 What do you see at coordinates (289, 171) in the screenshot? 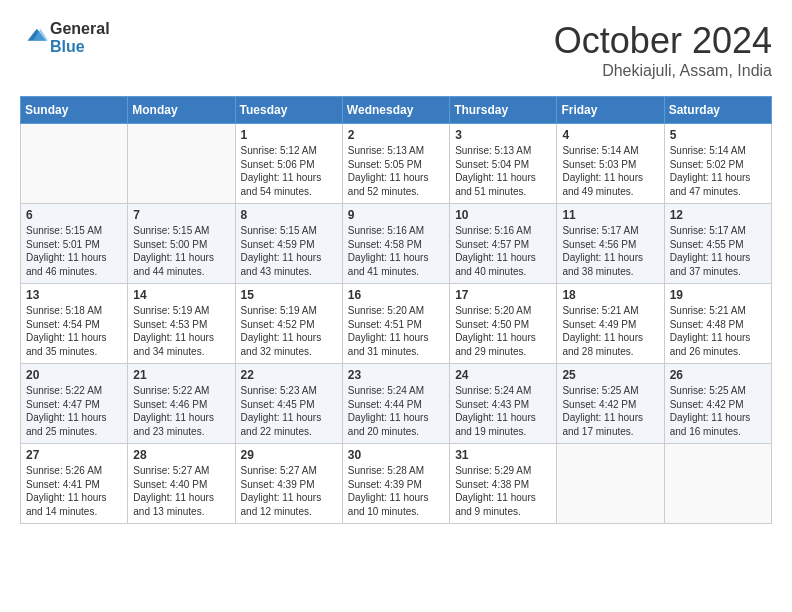
I see `day-info: Sunrise: 5:12 AMSunset: 5:06 PMDaylight:…` at bounding box center [289, 171].